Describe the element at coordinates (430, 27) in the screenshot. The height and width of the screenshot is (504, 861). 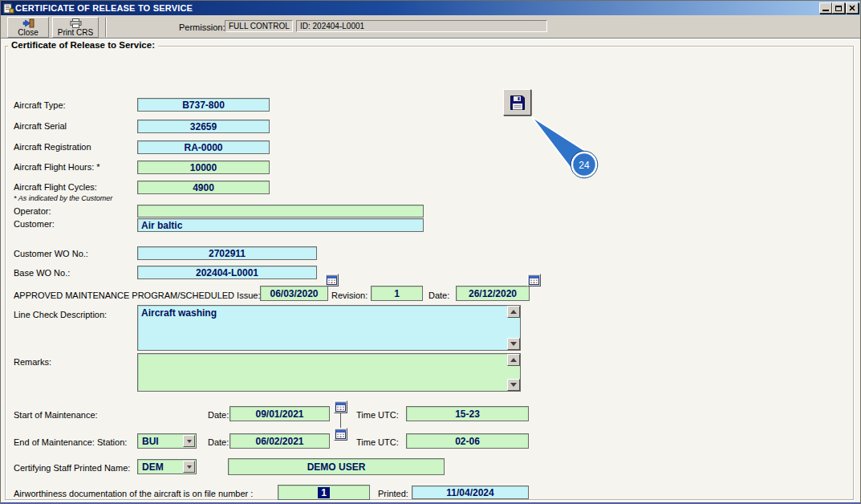
I see `toolbar: Close Print CRS Permission: FULL CONTROL…` at that location.